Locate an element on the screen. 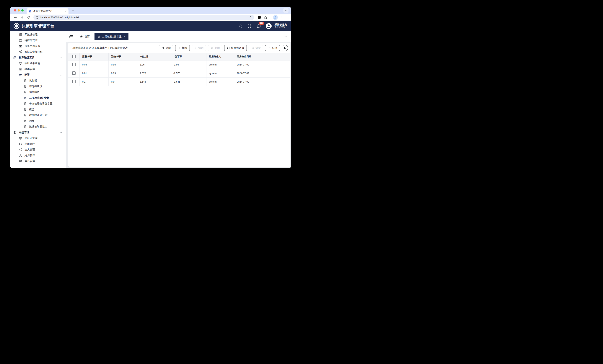  sidebar-item-metadata-management: 1 2 3 元数据管理 is located at coordinates (38, 35).